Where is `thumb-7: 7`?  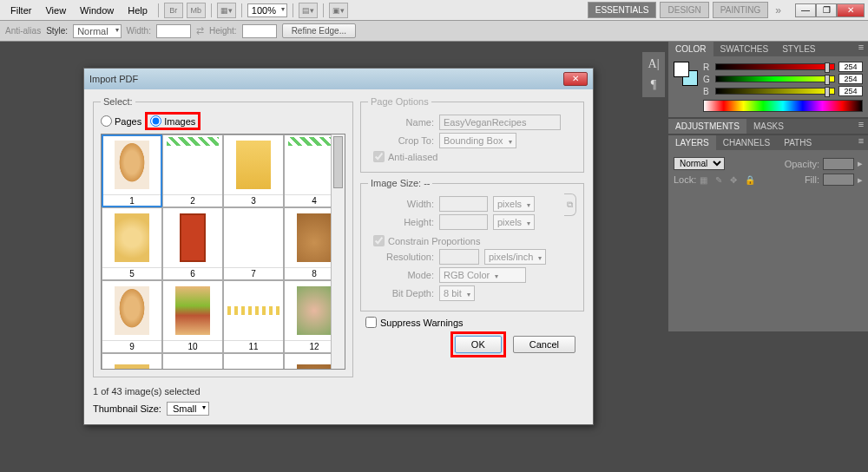
thumb-7: 7 is located at coordinates (253, 244).